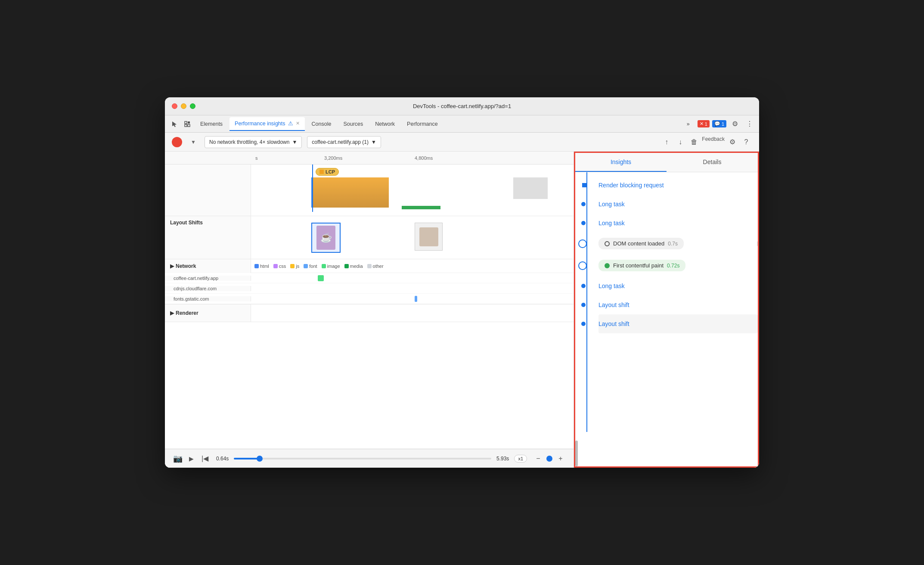  What do you see at coordinates (412, 313) in the screenshot?
I see `renderer-content` at bounding box center [412, 313].